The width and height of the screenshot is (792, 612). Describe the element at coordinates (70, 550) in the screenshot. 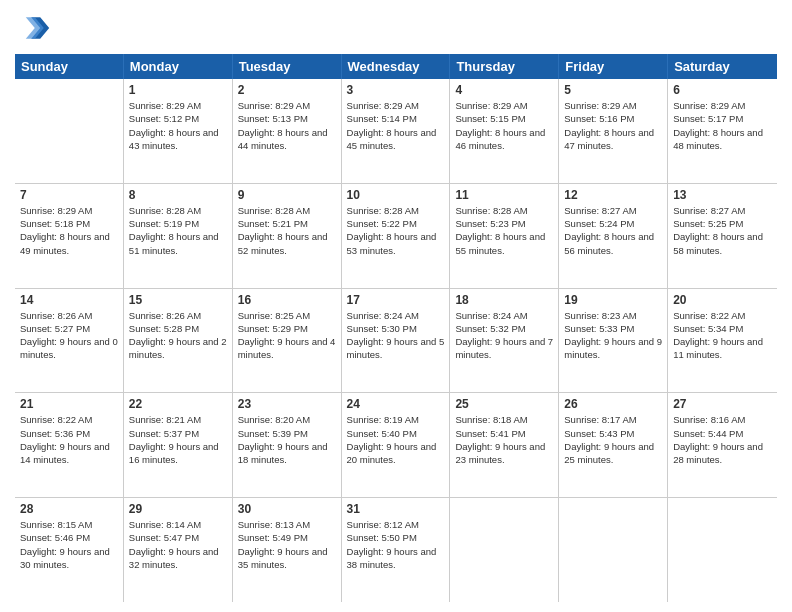

I see `cal-cell-4-0: 28Sunrise: 8:15 AMSunset: 5:46 PMDayligh…` at that location.